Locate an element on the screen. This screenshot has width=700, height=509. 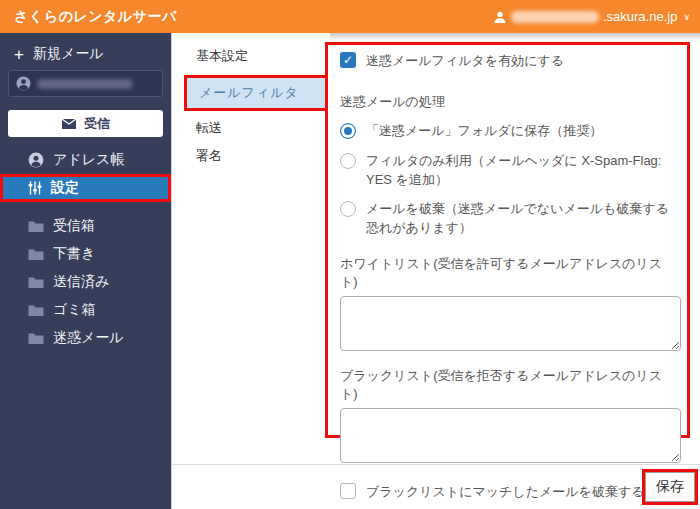
sidebar-item-inbox: 受信箱 is located at coordinates (62, 226).